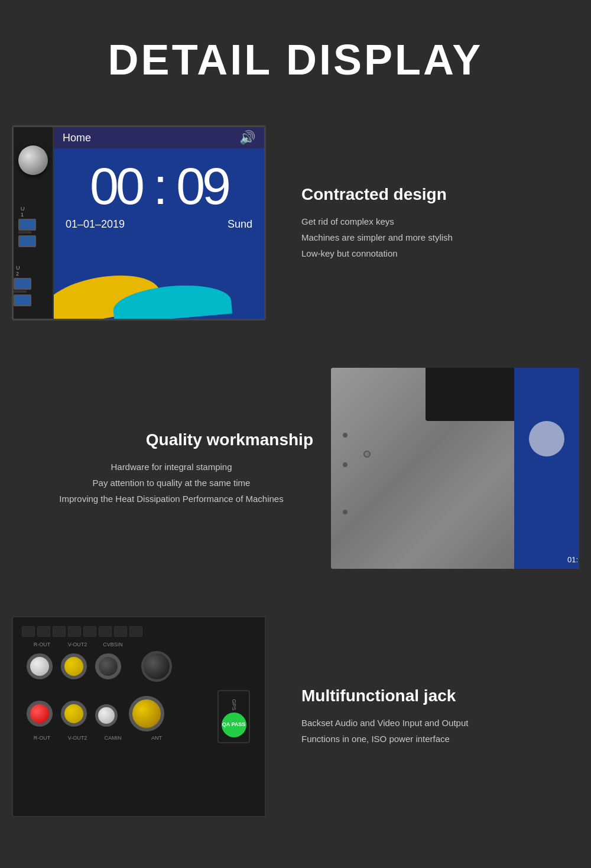  What do you see at coordinates (547, 439) in the screenshot?
I see `side-screen-circle` at bounding box center [547, 439].